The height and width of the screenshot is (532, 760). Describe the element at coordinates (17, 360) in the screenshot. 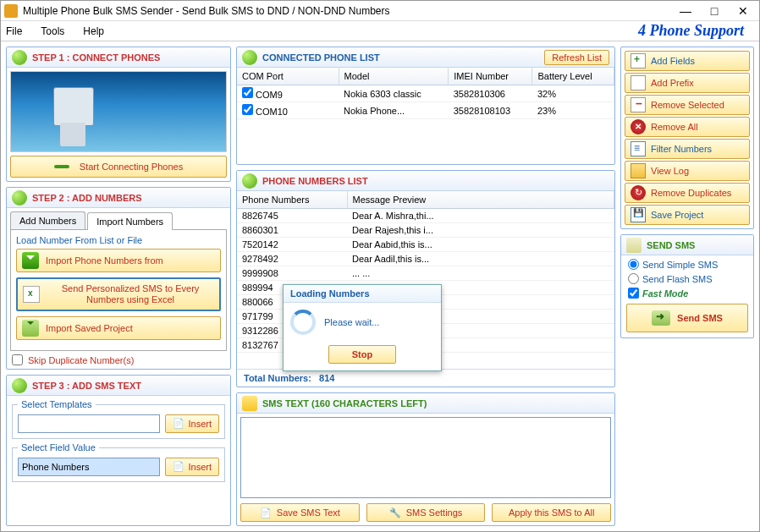

I see `skip-duplicate-checkbox` at that location.